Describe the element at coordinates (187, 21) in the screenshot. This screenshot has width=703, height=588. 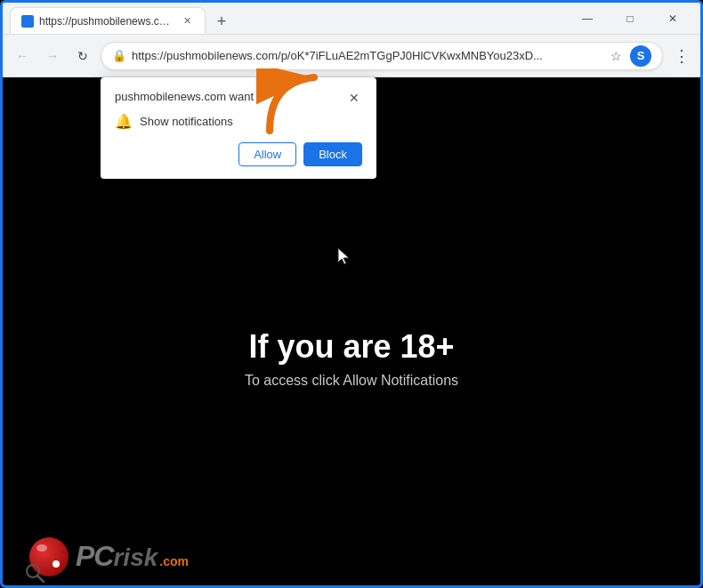
I see `tab-close-button: ✕` at that location.